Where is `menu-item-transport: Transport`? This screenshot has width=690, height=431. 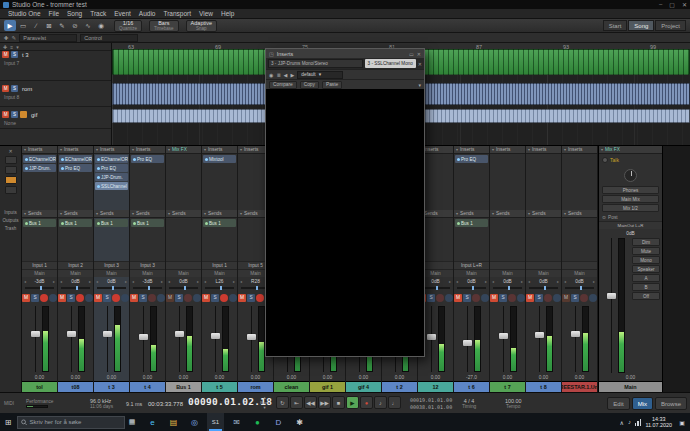 menu-item-transport: Transport is located at coordinates (177, 14).